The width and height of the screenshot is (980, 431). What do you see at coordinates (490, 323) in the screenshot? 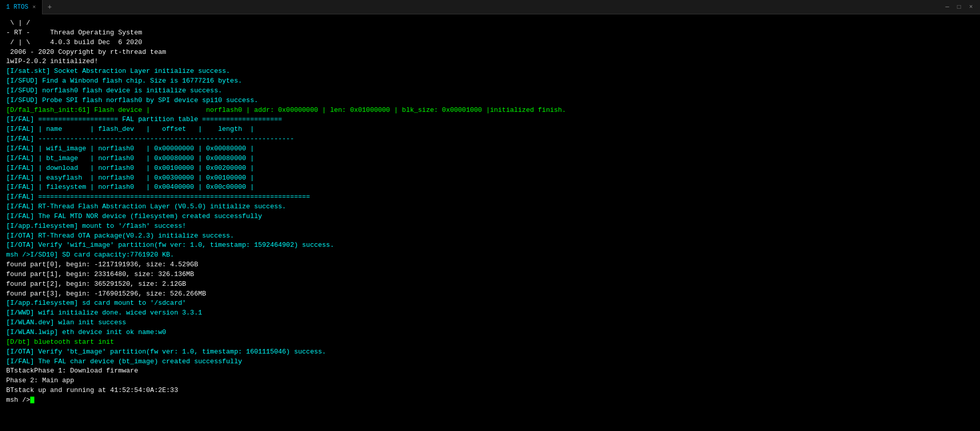
I see `terminal-line: [I/WLAN.dev] wlan init success` at bounding box center [490, 323].